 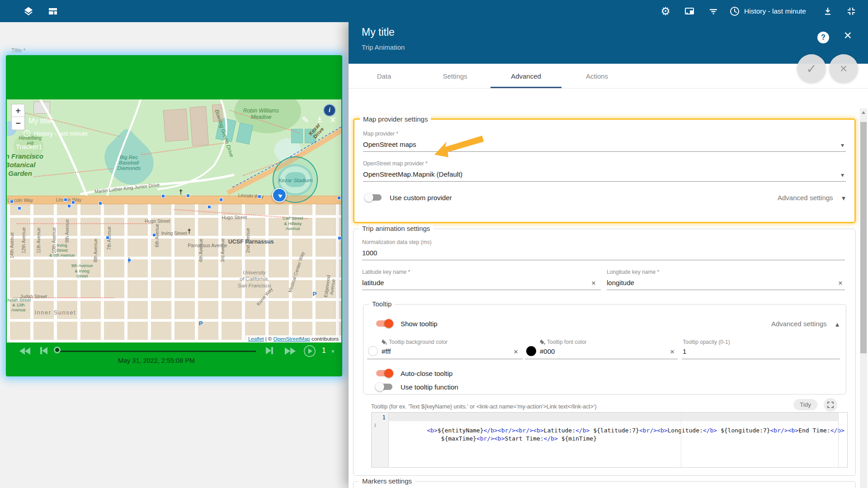 I want to click on manage-states-icon, so click(x=689, y=11).